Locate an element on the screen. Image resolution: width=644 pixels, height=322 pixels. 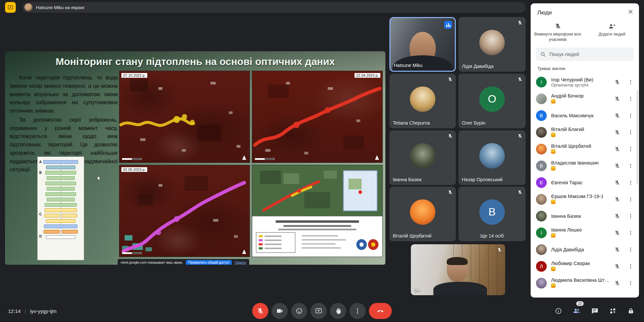
mute-all-button: Вимкнути мікрофони всіх учасників is located at coordinates (558, 33).